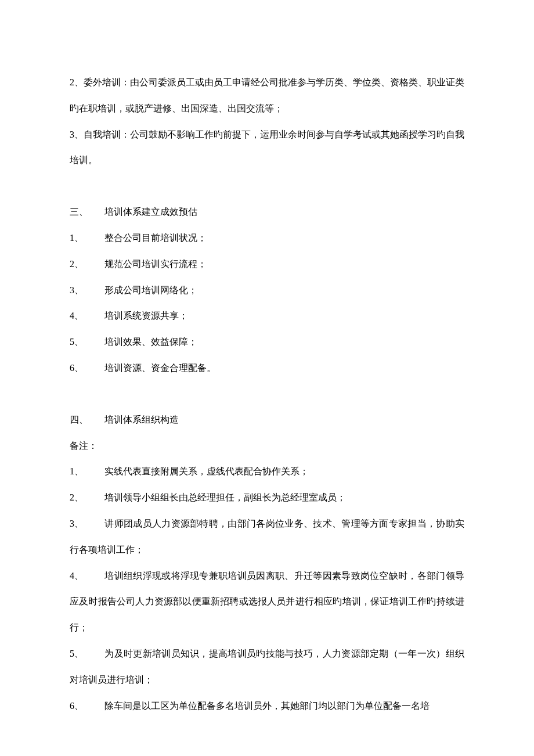  I want to click on section-4-number: 四、, so click(87, 420).